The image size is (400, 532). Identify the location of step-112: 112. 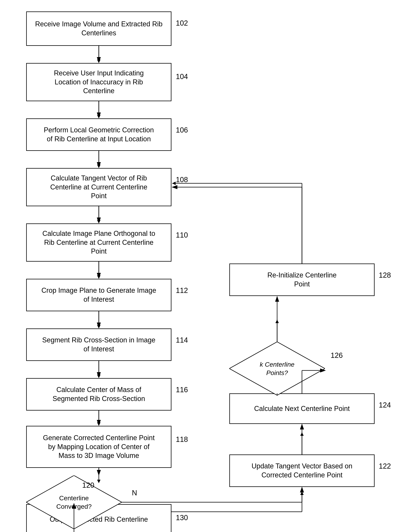
(182, 291).